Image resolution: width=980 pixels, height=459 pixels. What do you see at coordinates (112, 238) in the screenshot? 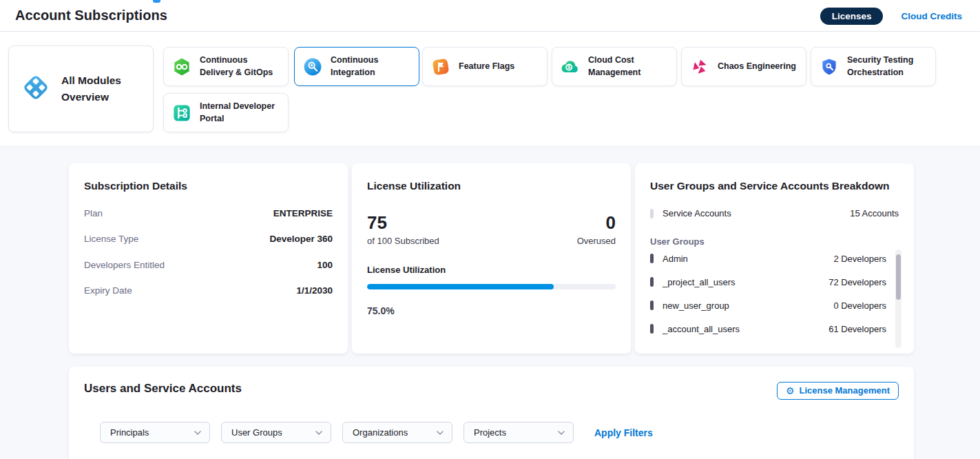
I see `detail-label: License Type` at bounding box center [112, 238].